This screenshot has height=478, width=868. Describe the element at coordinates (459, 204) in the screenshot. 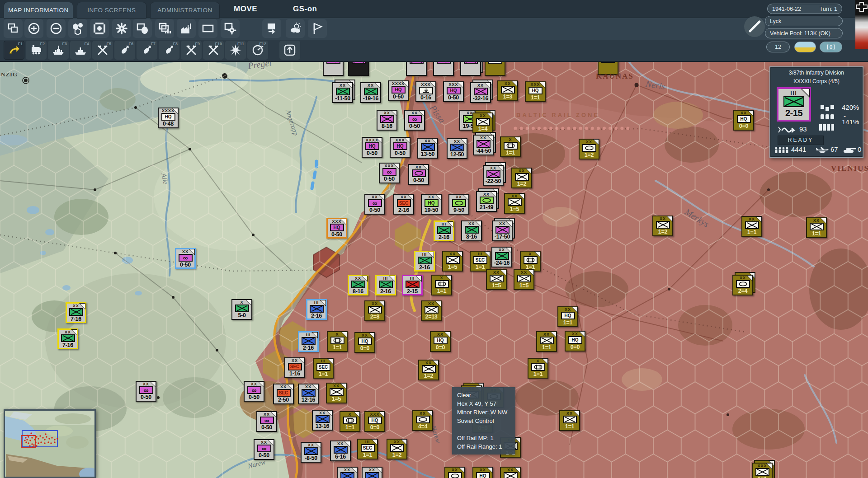

I see `unit-counter: XX 9-50` at that location.